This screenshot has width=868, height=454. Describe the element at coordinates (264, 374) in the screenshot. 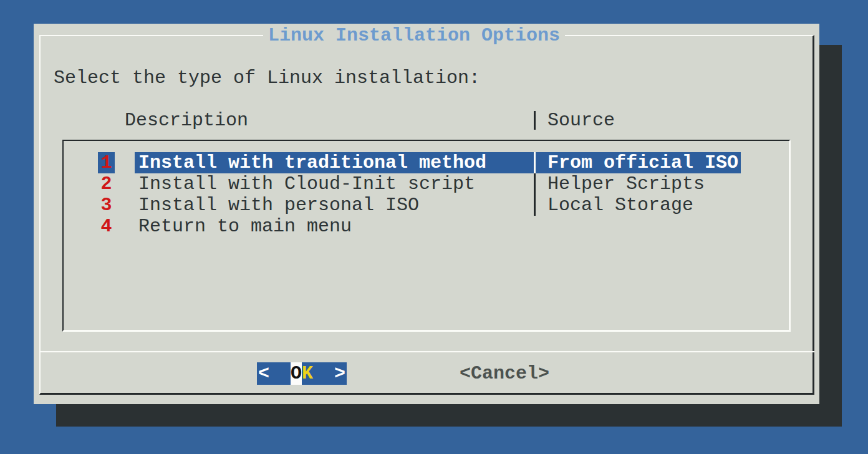

I see `ok-bracket-left: <` at that location.